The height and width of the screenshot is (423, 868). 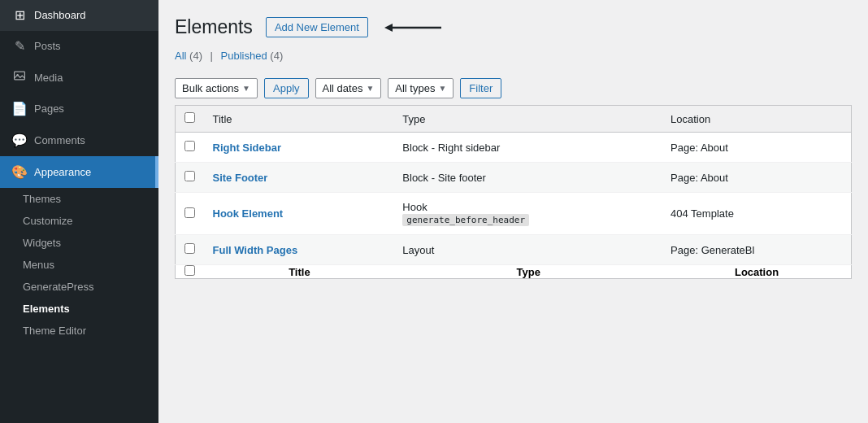 What do you see at coordinates (514, 119) in the screenshot?
I see `table-header-row: Title Type Location` at bounding box center [514, 119].